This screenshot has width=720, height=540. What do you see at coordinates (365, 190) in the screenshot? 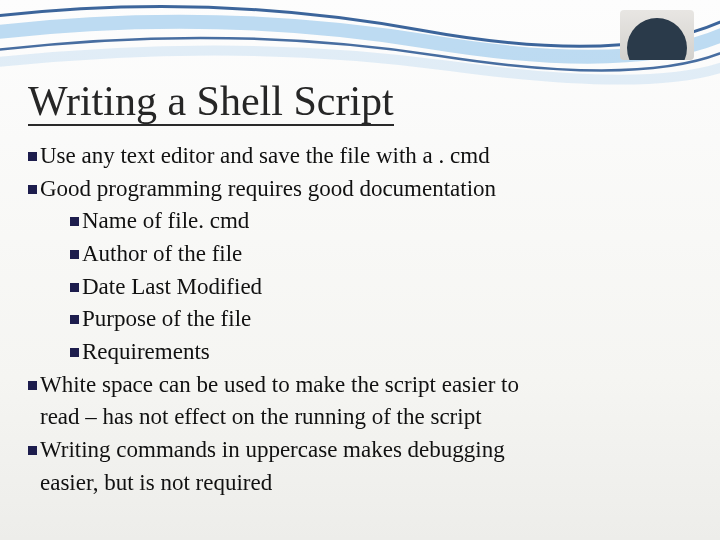
I see `bullet-text: Good programming requires good documenta…` at bounding box center [365, 190].